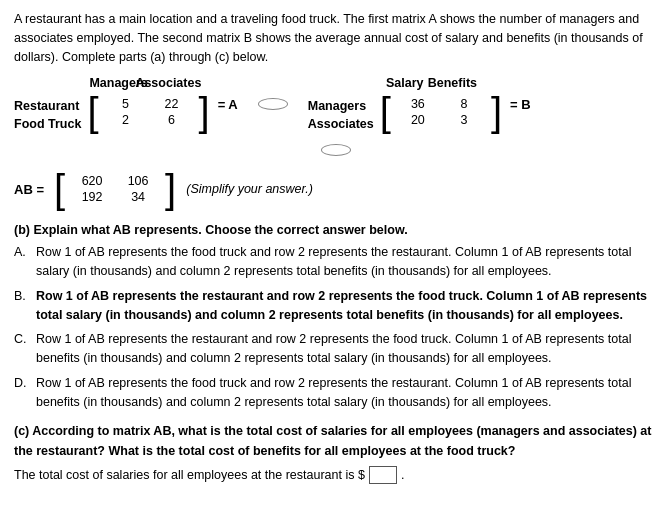 This screenshot has width=672, height=517. Describe the element at coordinates (115, 181) in the screenshot. I see `ab-row1: 620 106` at that location.